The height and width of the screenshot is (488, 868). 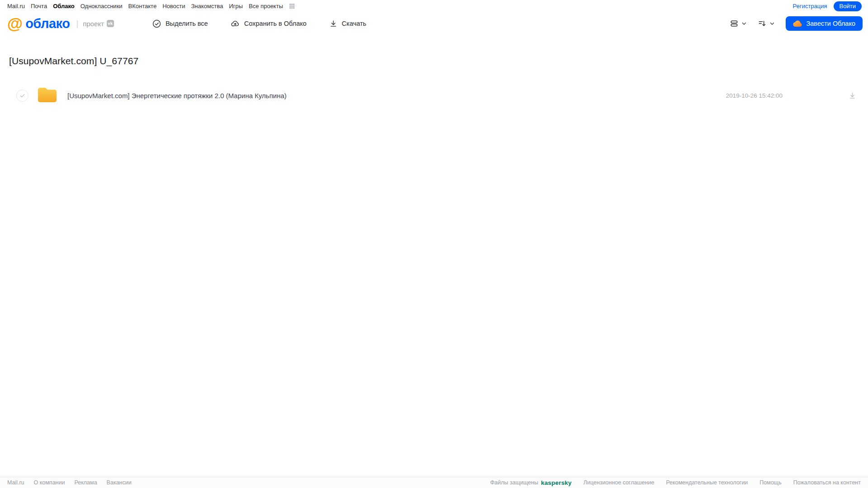 I want to click on download-label: Скачать, so click(x=354, y=24).